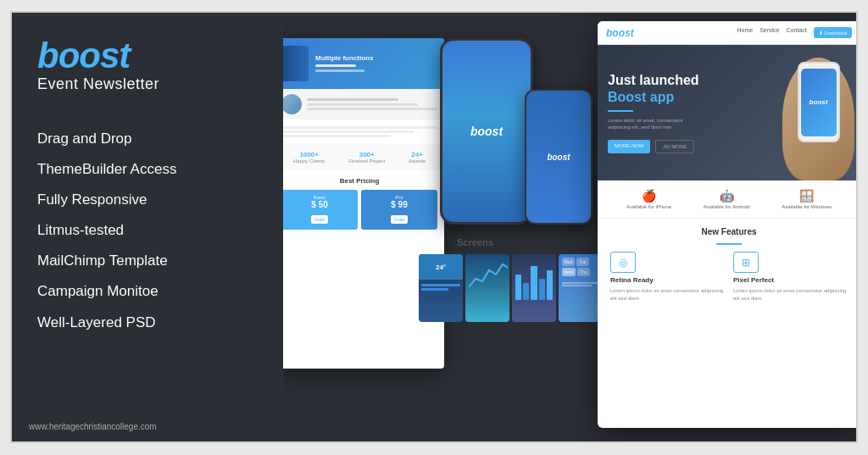 This screenshot has height=455, width=868. I want to click on browser-nav-links: Home Service Contact ⬇ Download, so click(794, 32).